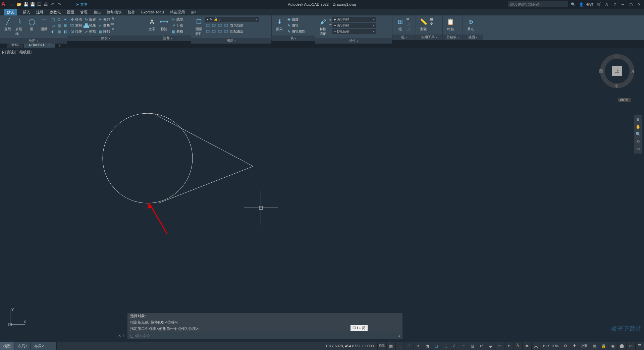 The width and height of the screenshot is (644, 350). Describe the element at coordinates (453, 37) in the screenshot. I see `panel-label-clipboard: 剪贴板` at that location.